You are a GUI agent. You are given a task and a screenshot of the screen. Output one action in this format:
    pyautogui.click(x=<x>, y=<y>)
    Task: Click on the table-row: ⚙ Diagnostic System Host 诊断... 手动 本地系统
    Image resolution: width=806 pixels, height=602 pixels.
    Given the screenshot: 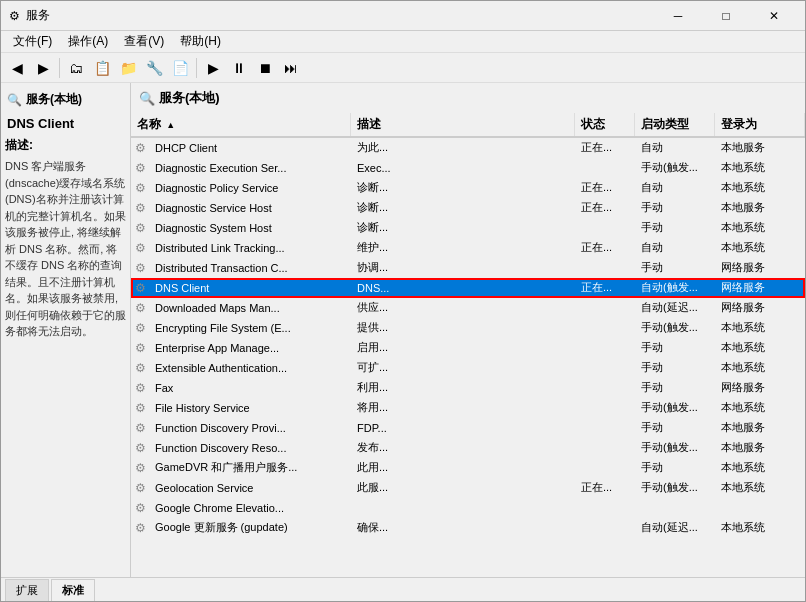 What is the action you would take?
    pyautogui.click(x=468, y=228)
    